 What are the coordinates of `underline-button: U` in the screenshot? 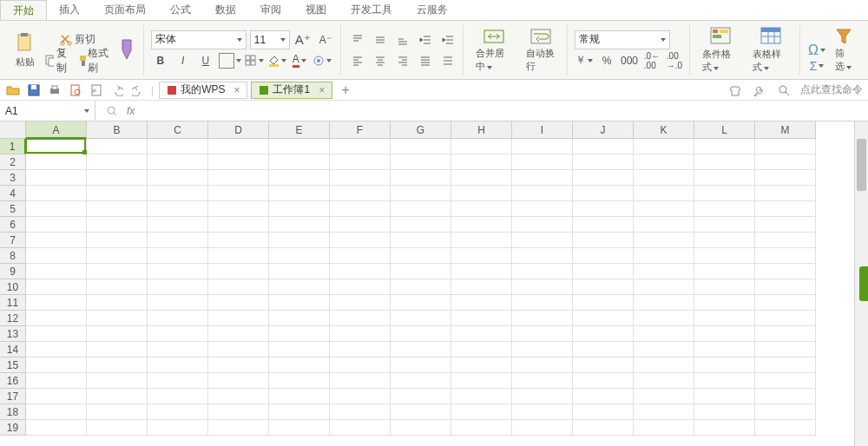 It's located at (206, 61).